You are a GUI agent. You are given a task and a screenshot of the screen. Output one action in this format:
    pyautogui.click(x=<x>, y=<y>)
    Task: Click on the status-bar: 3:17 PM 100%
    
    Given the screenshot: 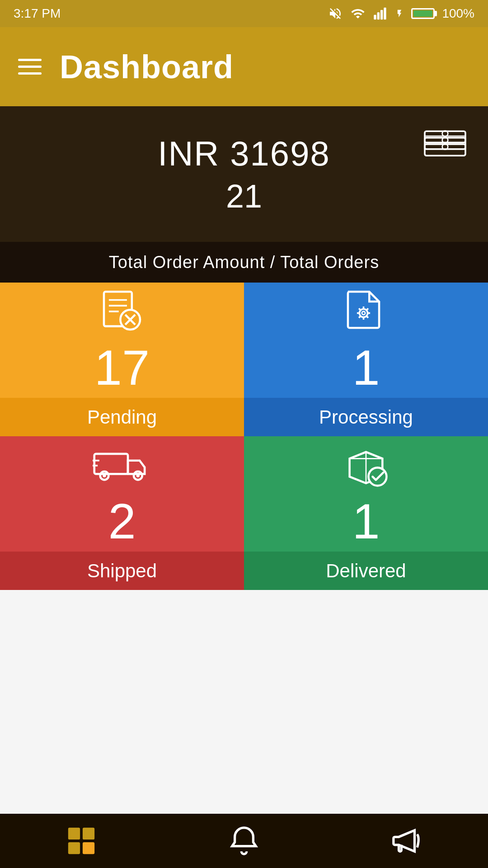 What is the action you would take?
    pyautogui.click(x=244, y=14)
    